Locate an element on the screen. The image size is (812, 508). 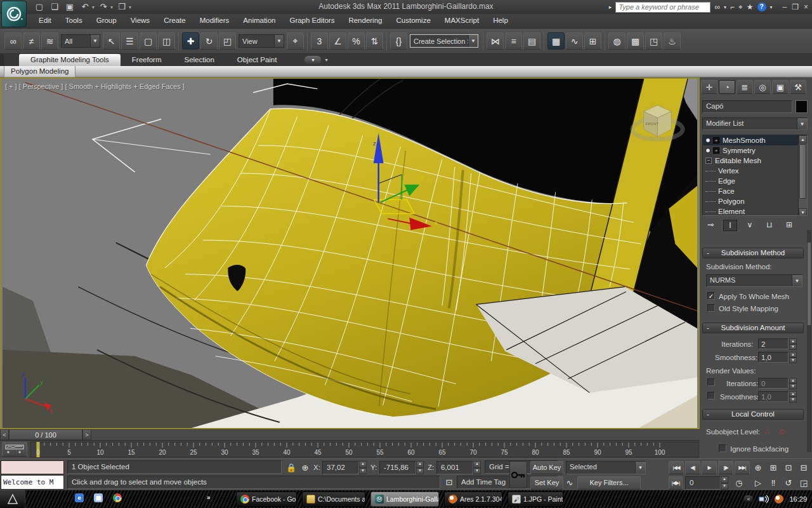
menu-item-views: Views is located at coordinates (140, 21).